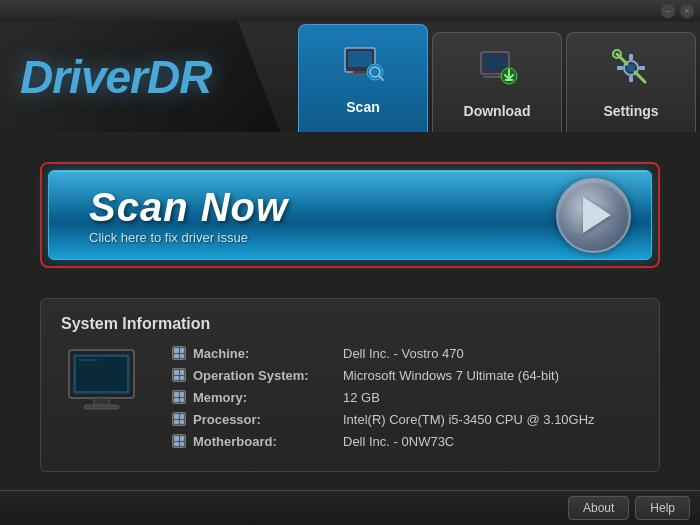  I want to click on settings-tab-icon, so click(631, 72).